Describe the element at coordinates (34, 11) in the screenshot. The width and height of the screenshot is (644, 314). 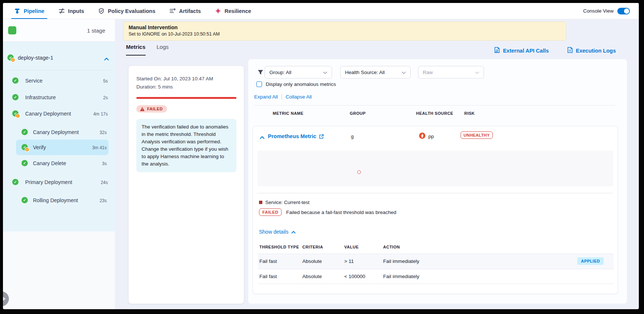
I see `tab-label: Pipeline` at that location.